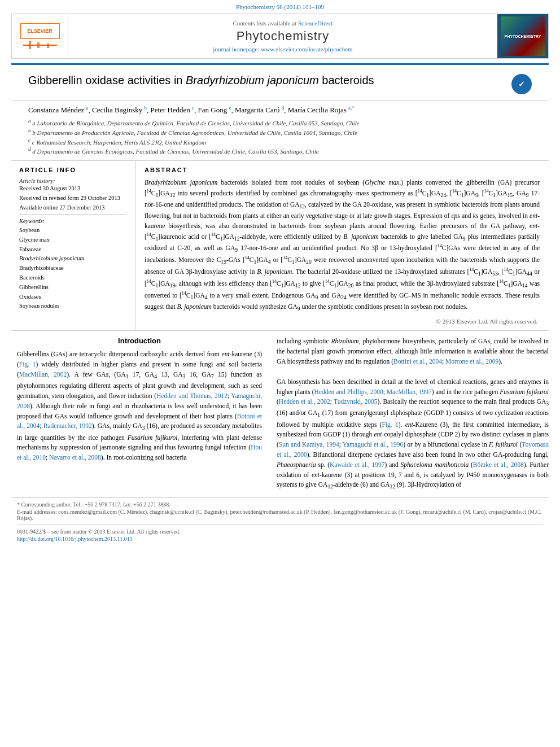 The height and width of the screenshot is (747, 560). I want to click on intro-left-text: Gibberellins (GAs) are tetracyclic diter…, so click(139, 407).